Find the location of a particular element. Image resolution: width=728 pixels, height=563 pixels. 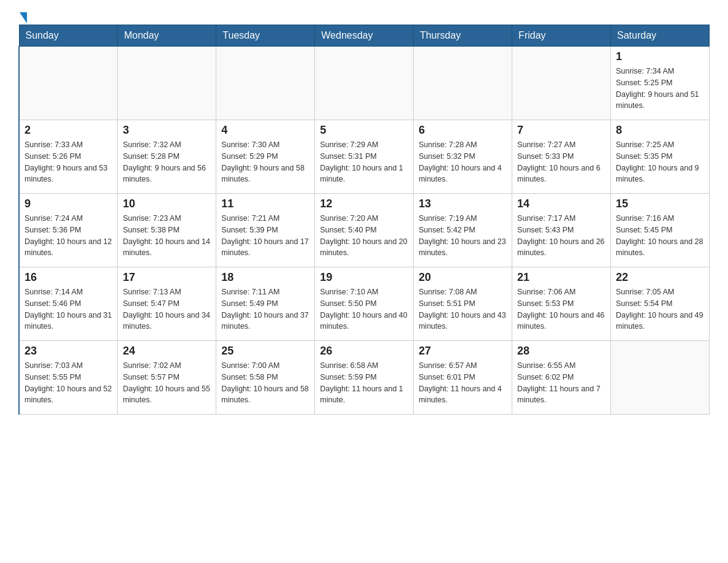

day-info-text: Daylight: 11 hours and 4 minutes. is located at coordinates (463, 395).